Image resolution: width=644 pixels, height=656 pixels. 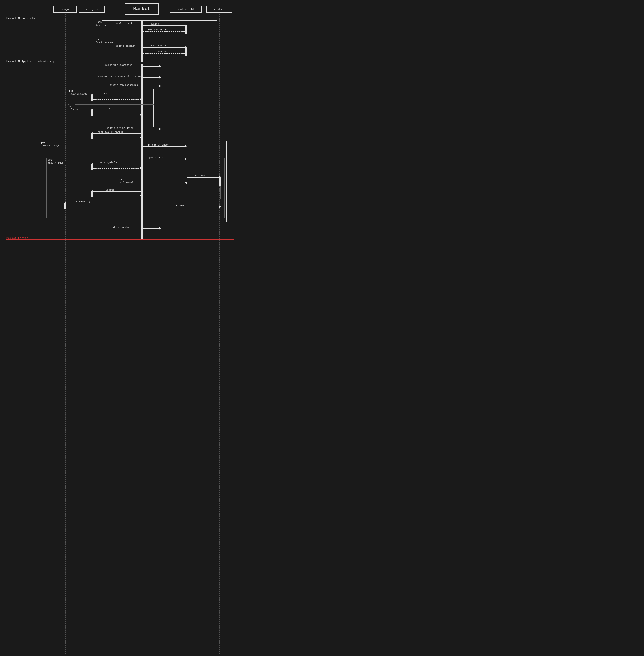 What do you see at coordinates (160, 228) in the screenshot?
I see `arrowhead-registerupdater` at bounding box center [160, 228].